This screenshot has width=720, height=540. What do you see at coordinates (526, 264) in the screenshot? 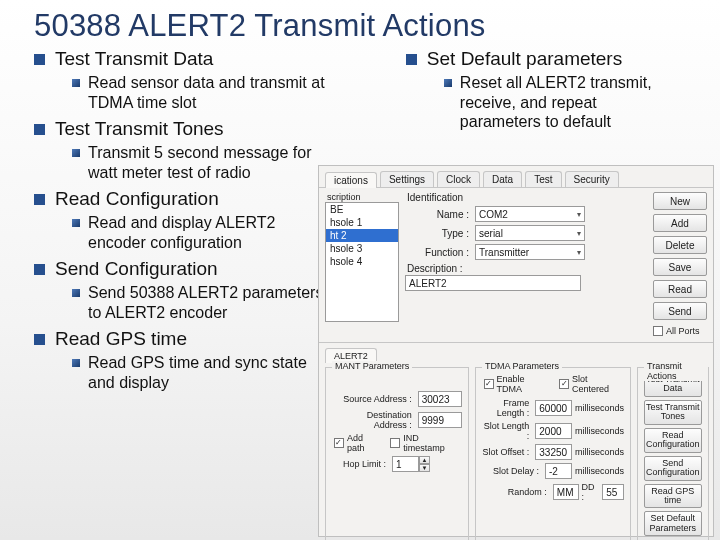
I see `identification-form: Identification Name :COM2 Type :serial F…` at bounding box center [526, 264].